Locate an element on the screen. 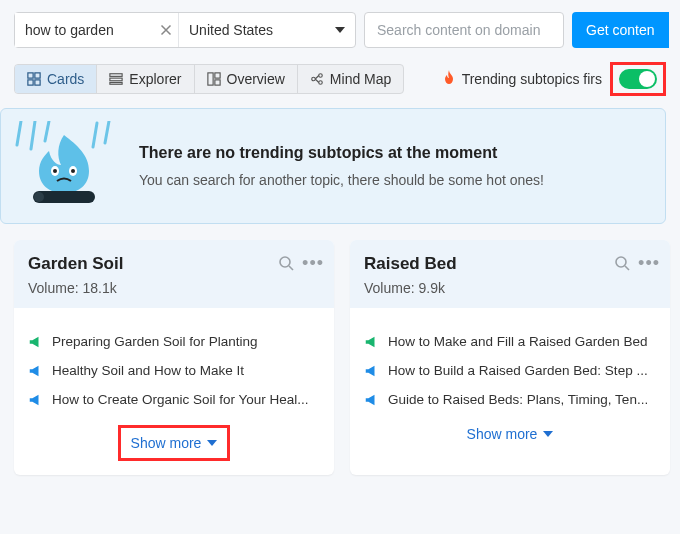  headline-item: Guide to Raised Beds: Plans, Timing, Ten… is located at coordinates (510, 400).